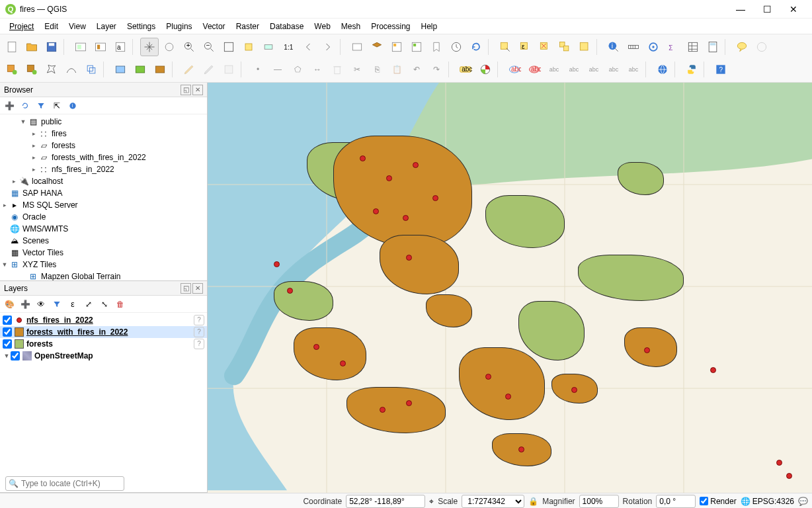 The height and width of the screenshot is (508, 812). Describe the element at coordinates (308, 47) in the screenshot. I see `zoom-last-button` at that location.